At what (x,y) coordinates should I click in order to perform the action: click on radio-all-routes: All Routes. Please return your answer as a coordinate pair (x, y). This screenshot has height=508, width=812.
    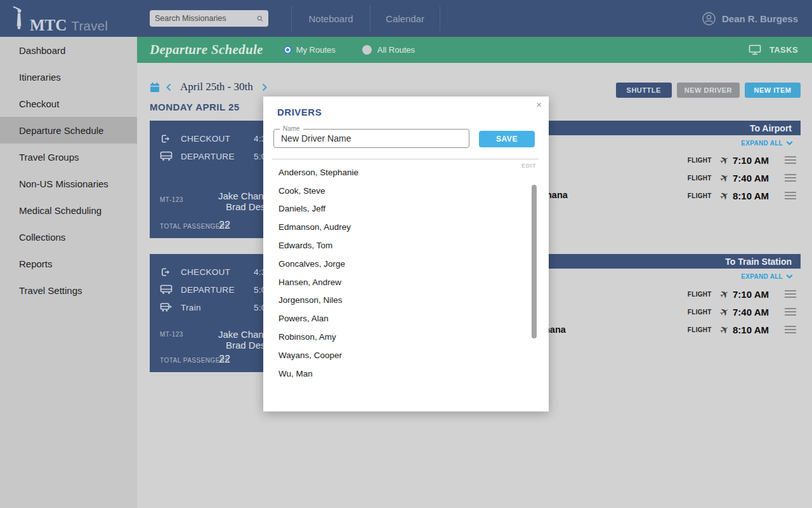
    Looking at the image, I should click on (388, 50).